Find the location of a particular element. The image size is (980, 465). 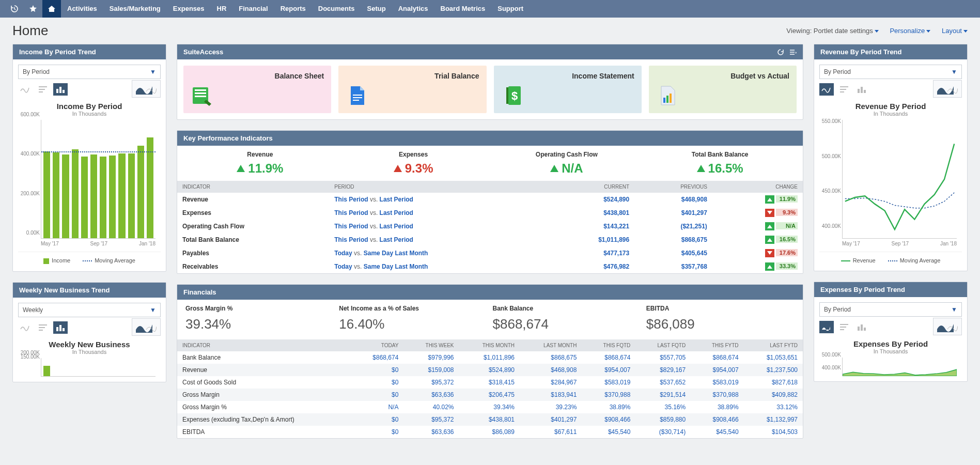

home-icon is located at coordinates (52, 9).